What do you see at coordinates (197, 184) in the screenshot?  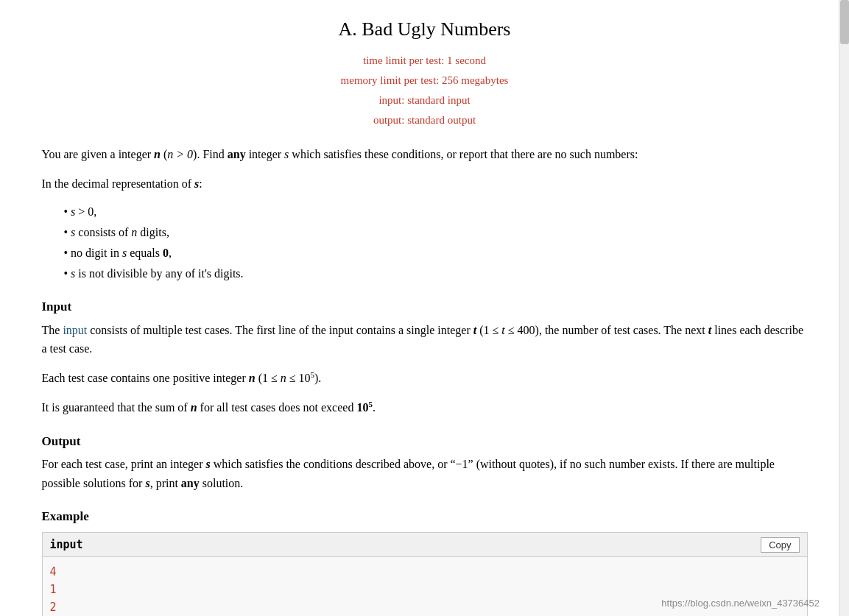 I see `var-s-decimal: s` at bounding box center [197, 184].